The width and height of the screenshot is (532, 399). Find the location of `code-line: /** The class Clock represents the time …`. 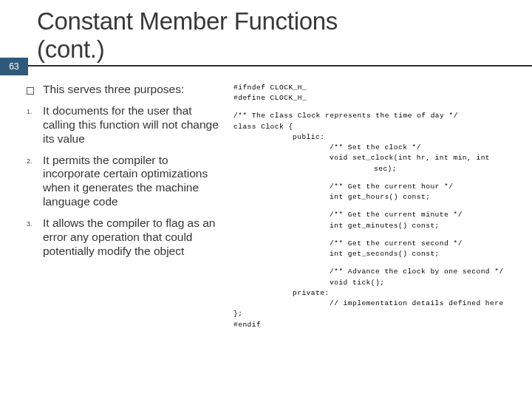

code-line: /** The class Clock represents the time … is located at coordinates (379, 116).